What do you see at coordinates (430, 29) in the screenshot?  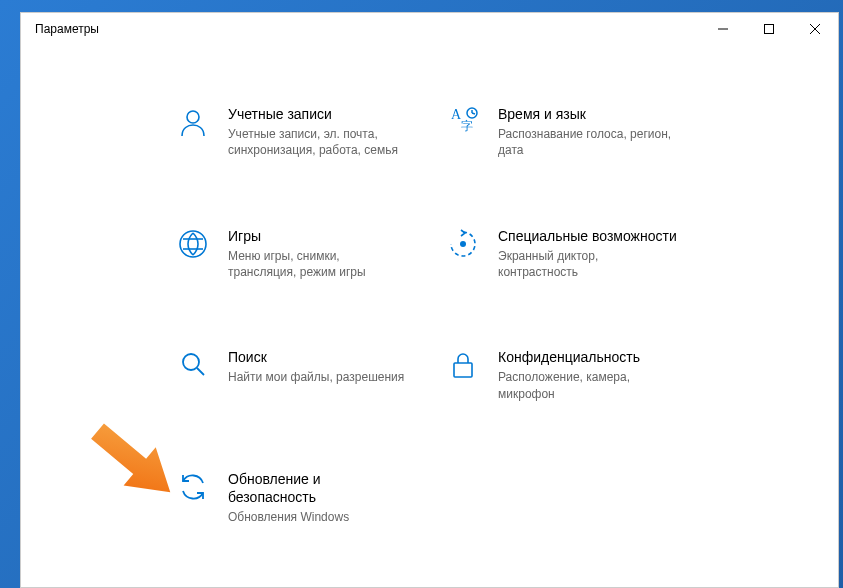 I see `titlebar: Параметры` at bounding box center [430, 29].